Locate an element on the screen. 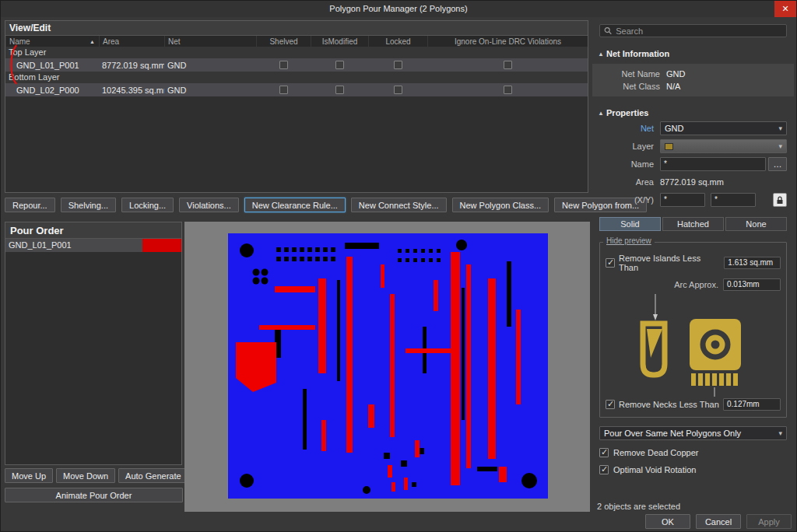 This screenshot has height=532, width=797. name-field: * is located at coordinates (713, 164).